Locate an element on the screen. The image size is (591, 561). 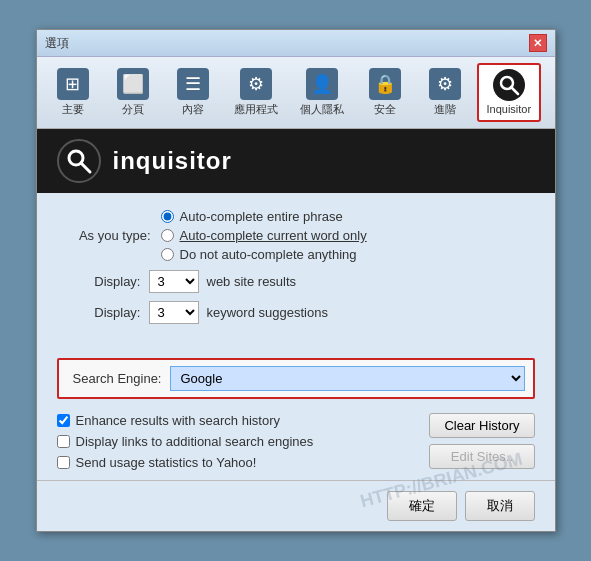
toolbar-label-inquisitor: Inquisitor is located at coordinates (510, 109).